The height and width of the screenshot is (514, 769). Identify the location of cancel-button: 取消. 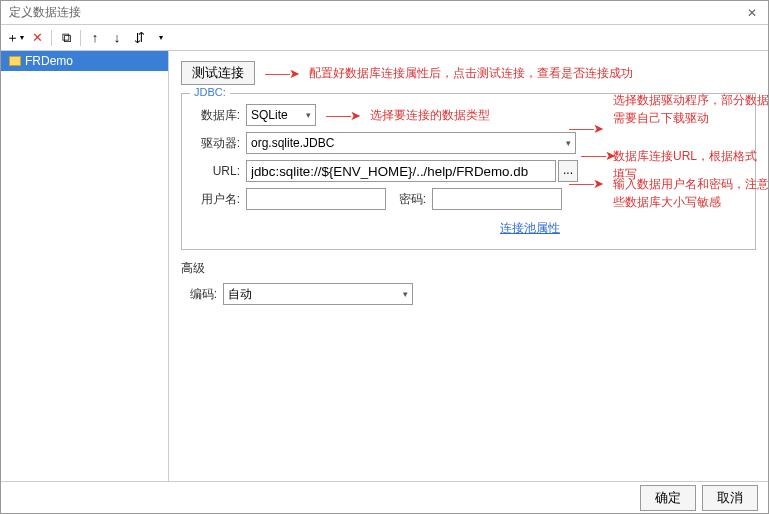
(730, 498).